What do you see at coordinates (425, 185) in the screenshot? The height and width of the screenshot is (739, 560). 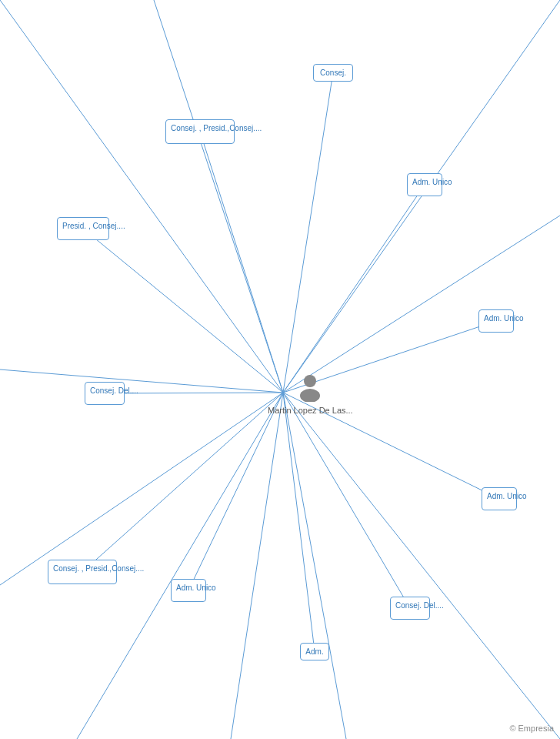 I see `node-n3: Adm. Unico` at bounding box center [425, 185].